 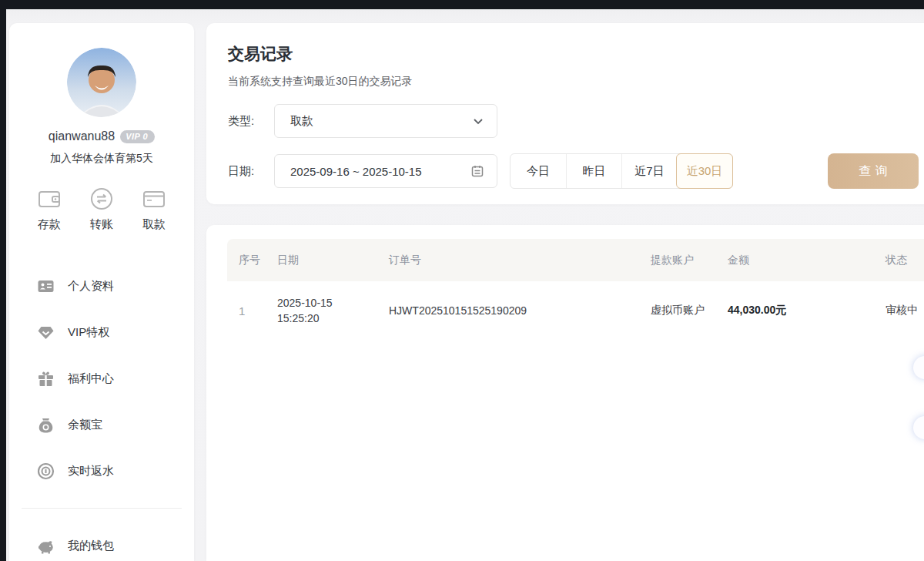 I want to click on sidebar-item-profile: 个人资料, so click(x=102, y=286).